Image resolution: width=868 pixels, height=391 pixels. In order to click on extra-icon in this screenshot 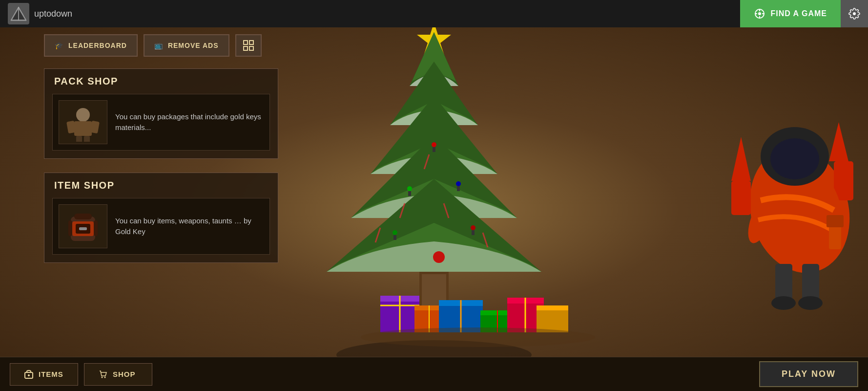, I will do `click(248, 45)`.